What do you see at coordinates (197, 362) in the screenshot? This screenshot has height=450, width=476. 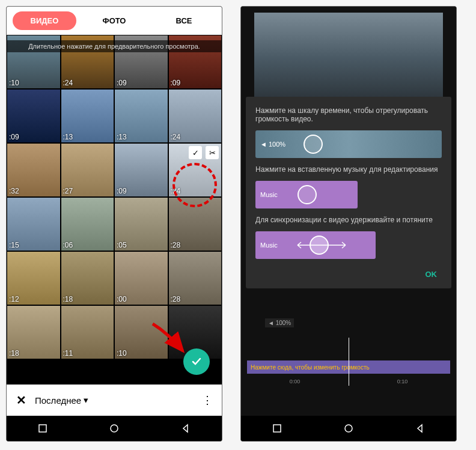 I see `confirm-fab` at bounding box center [197, 362].